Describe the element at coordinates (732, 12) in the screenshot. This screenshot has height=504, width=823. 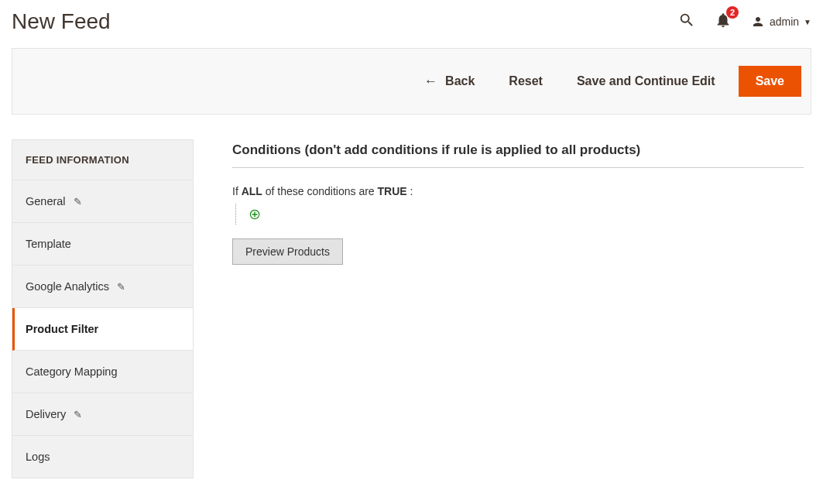
I see `notification-badge: 2` at that location.